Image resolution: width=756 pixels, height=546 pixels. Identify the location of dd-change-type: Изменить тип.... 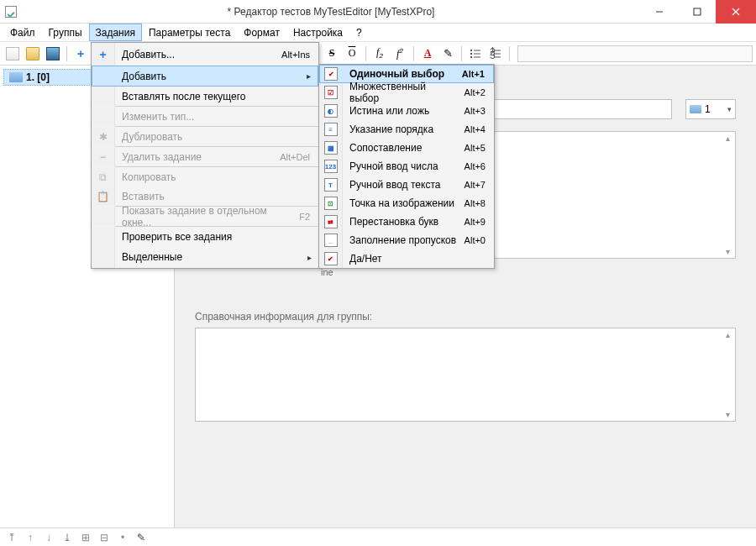
(205, 116).